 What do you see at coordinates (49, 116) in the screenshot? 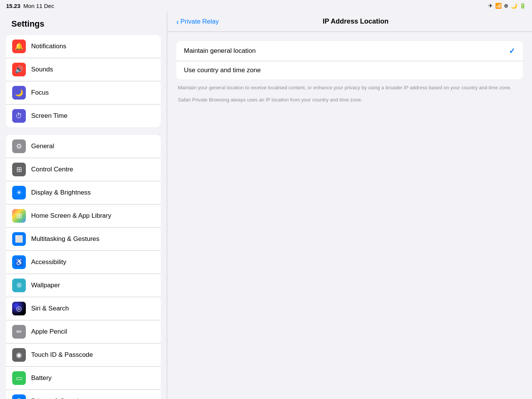
I see `screentime-label: Screen Time` at bounding box center [49, 116].